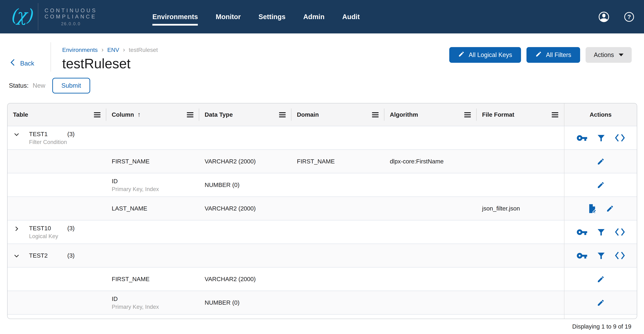 This screenshot has width=644, height=334. What do you see at coordinates (52, 256) in the screenshot?
I see `table-group-text: TEST2(3)` at bounding box center [52, 256].